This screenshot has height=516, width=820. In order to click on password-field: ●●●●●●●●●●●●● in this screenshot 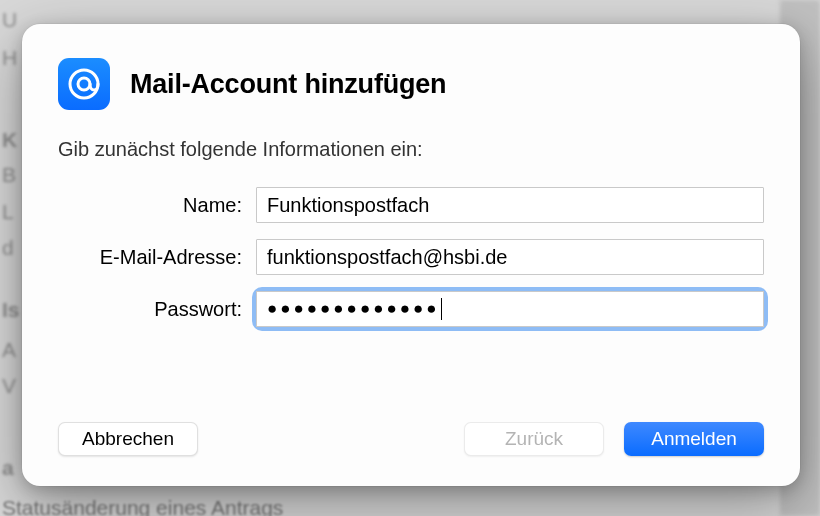, I will do `click(510, 309)`.